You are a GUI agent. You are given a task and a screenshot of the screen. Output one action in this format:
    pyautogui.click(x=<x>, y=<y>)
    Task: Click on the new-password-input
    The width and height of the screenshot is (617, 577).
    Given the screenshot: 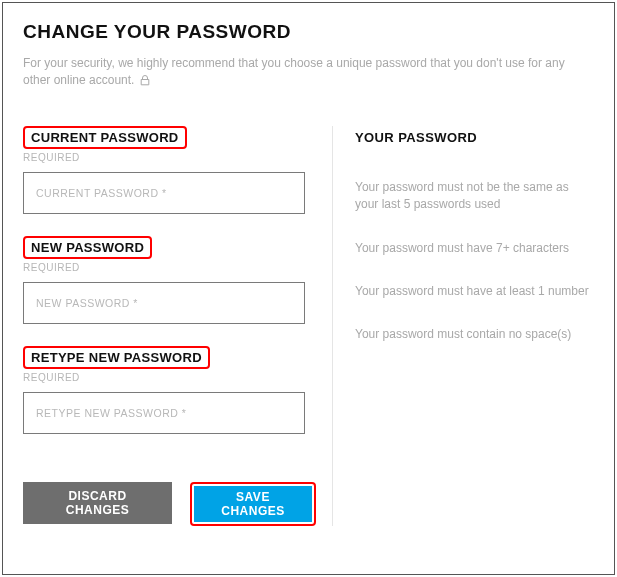 What is the action you would take?
    pyautogui.click(x=164, y=303)
    